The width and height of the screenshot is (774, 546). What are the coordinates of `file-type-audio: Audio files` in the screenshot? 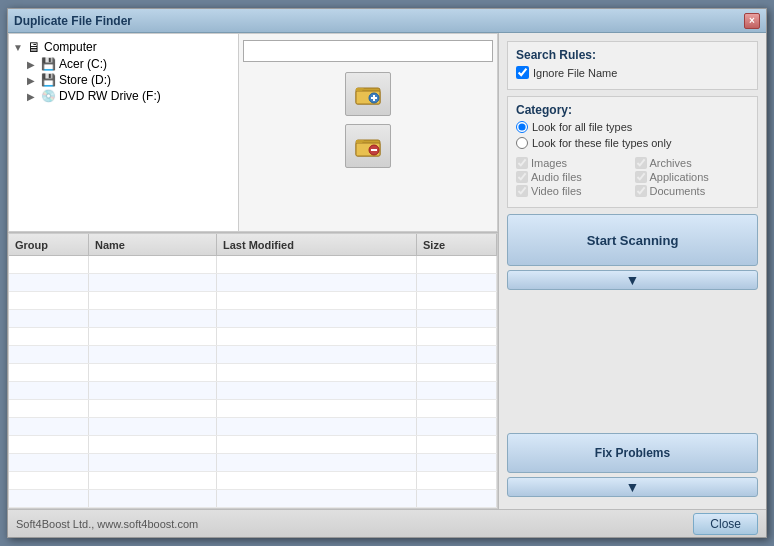 It's located at (574, 177).